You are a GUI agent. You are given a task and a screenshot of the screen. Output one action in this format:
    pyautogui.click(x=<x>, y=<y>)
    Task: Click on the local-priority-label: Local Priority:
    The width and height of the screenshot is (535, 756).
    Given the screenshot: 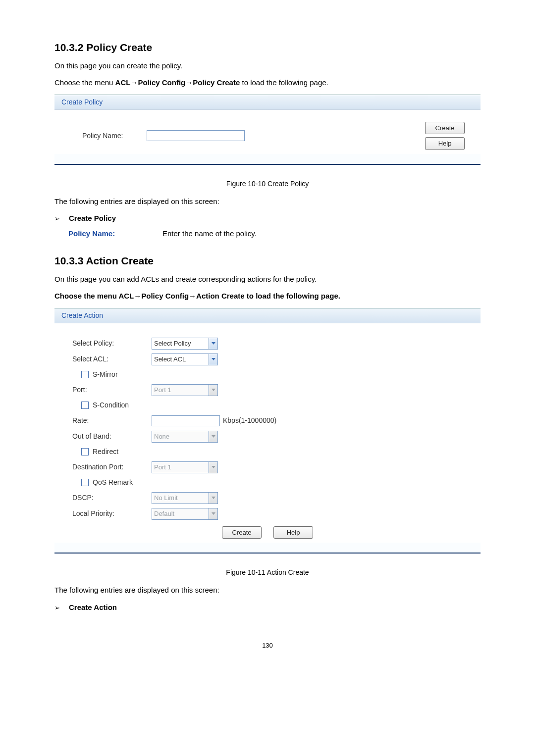 What is the action you would take?
    pyautogui.click(x=109, y=514)
    